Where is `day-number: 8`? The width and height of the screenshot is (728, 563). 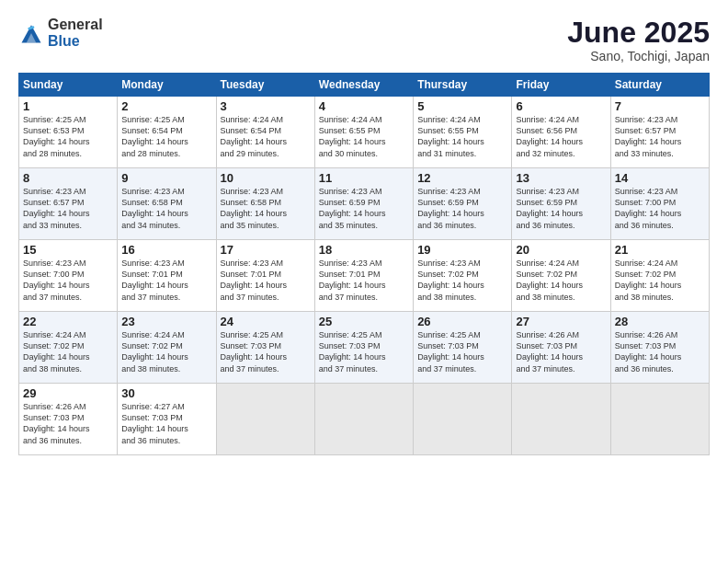
day-number: 8 is located at coordinates (68, 178).